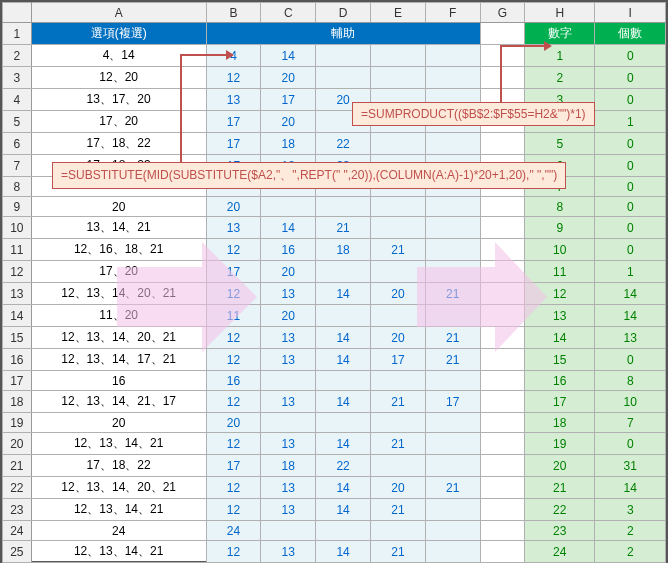  What do you see at coordinates (630, 122) in the screenshot?
I see `cell-count: 1` at bounding box center [630, 122].